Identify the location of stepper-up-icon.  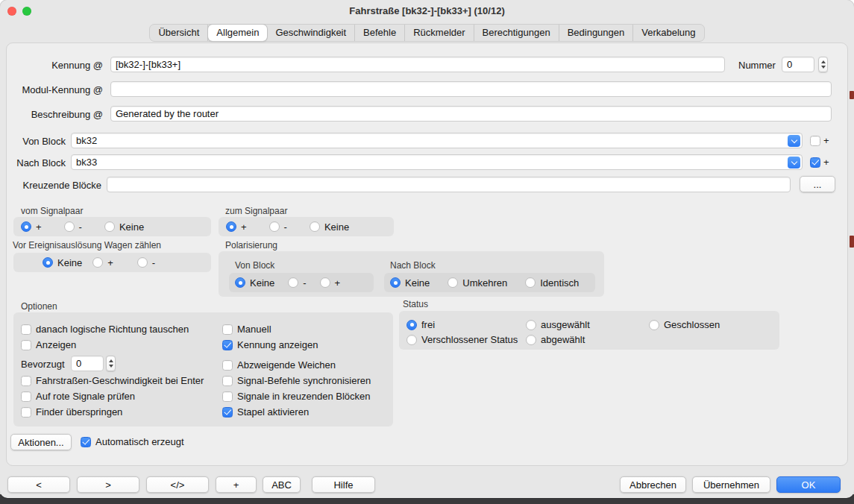
(111, 361).